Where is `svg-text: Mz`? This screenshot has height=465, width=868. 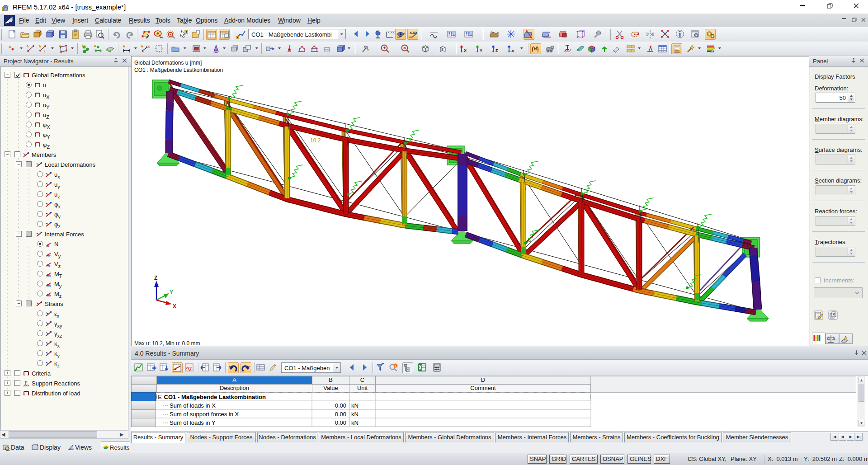
svg-text: Mz is located at coordinates (49, 296).